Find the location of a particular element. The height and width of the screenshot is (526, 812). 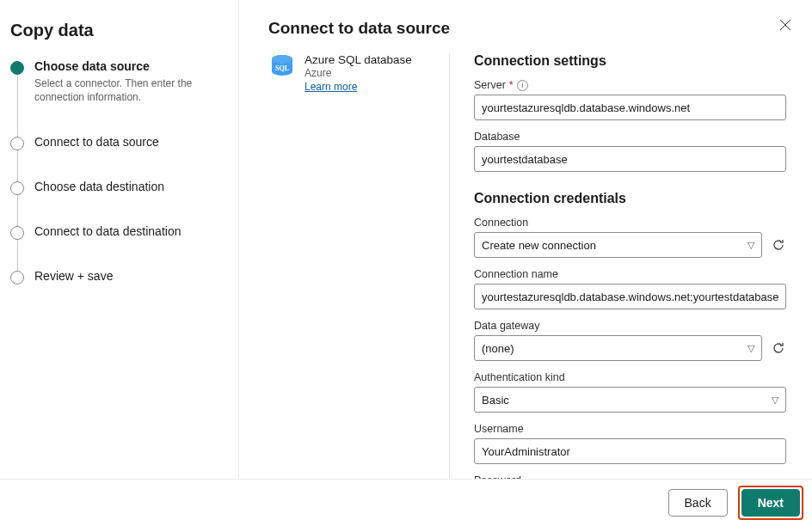

wizard-steps: Choose data source Select a connector. T… is located at coordinates (117, 178).